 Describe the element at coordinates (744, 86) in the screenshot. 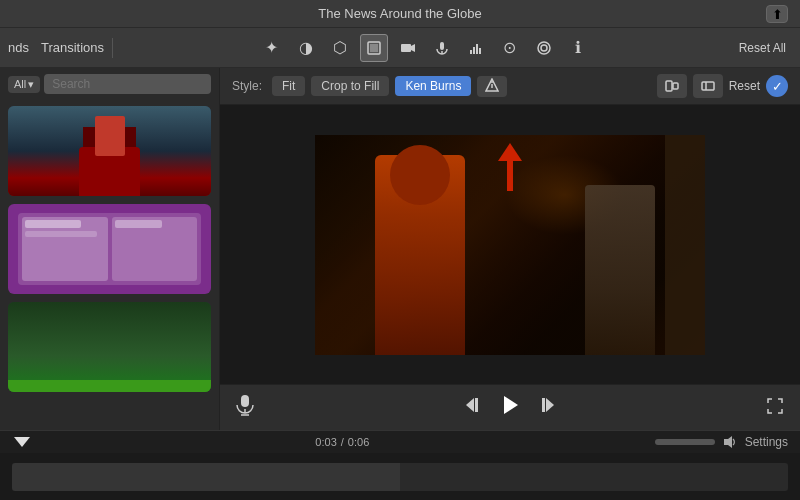

I see `reset-button: Reset` at that location.